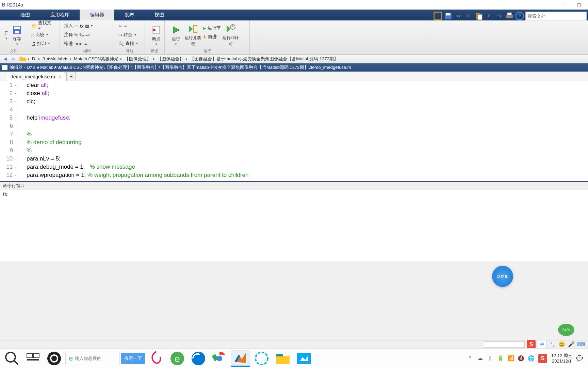 Image resolution: width=588 pixels, height=368 pixels. What do you see at coordinates (511, 358) in the screenshot?
I see `wifi-icon: 📶` at bounding box center [511, 358].